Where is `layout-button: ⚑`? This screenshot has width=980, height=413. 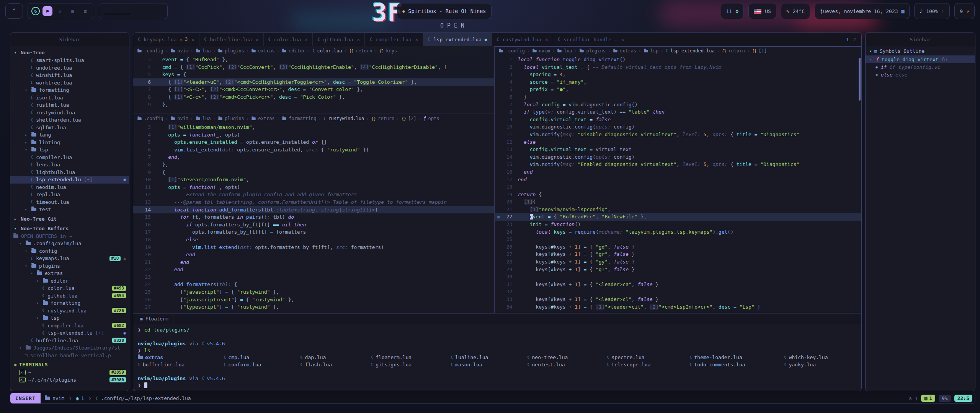 layout-button: ⚑ is located at coordinates (47, 11).